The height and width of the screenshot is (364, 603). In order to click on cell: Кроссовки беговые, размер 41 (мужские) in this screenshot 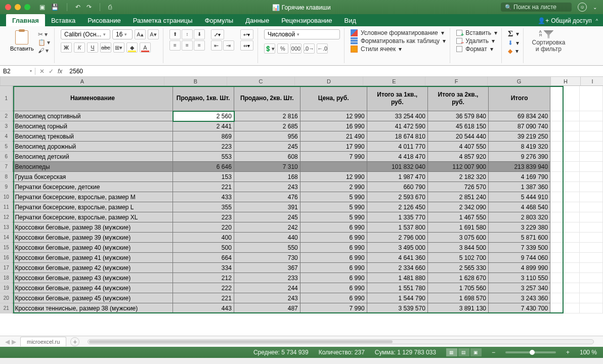, I will do `click(93, 258)`.